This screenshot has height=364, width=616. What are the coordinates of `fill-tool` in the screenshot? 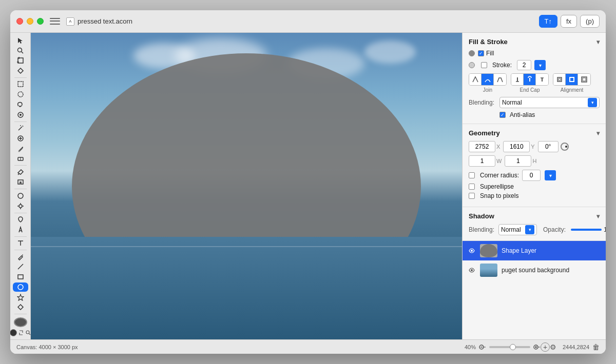 It's located at (21, 183).